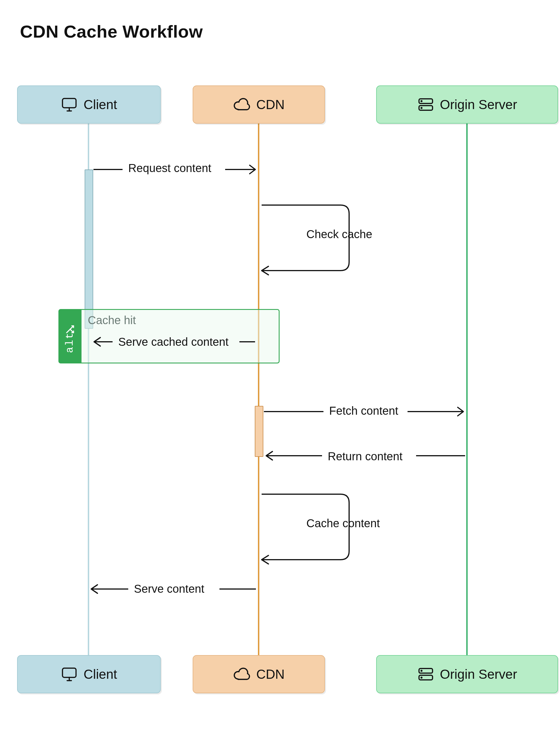 This screenshot has width=560, height=734. Describe the element at coordinates (173, 342) in the screenshot. I see `msg-serve-cached: Serve cached content` at that location.